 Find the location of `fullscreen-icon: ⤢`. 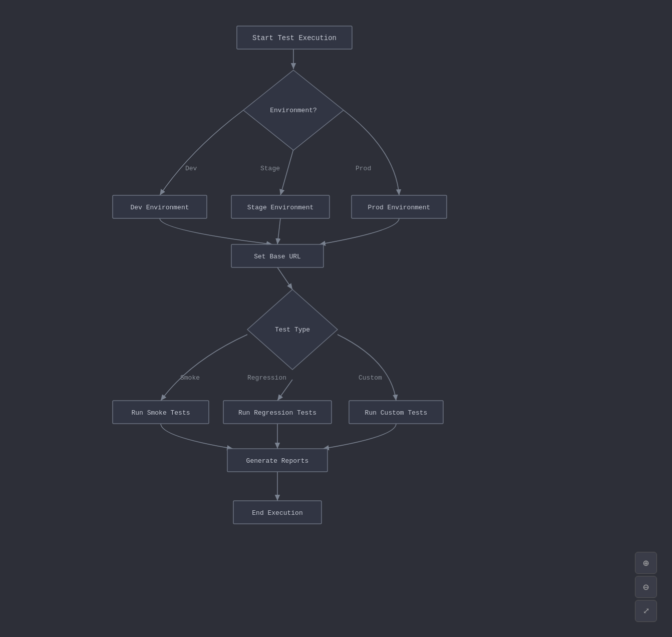

fullscreen-icon: ⤢ is located at coordinates (646, 611).